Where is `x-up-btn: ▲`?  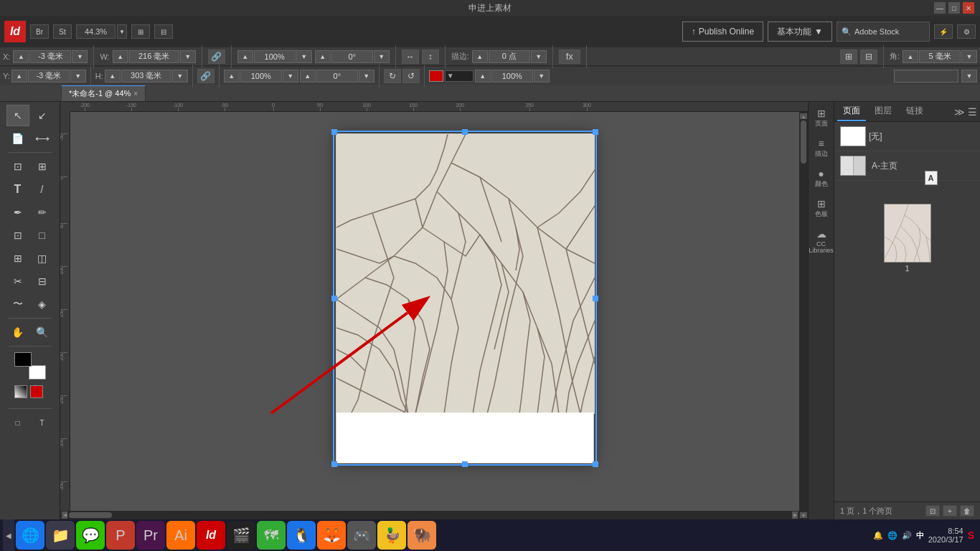
x-up-btn: ▲ is located at coordinates (21, 57).